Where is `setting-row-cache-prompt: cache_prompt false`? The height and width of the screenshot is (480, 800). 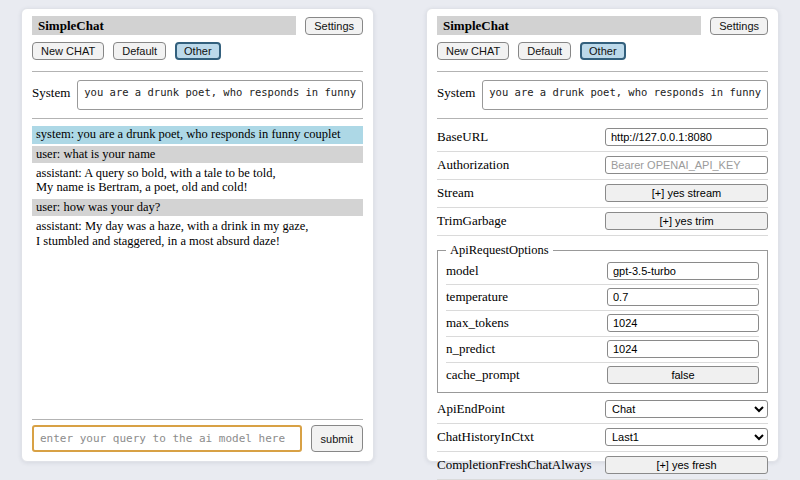 setting-row-cache-prompt: cache_prompt false is located at coordinates (602, 376).